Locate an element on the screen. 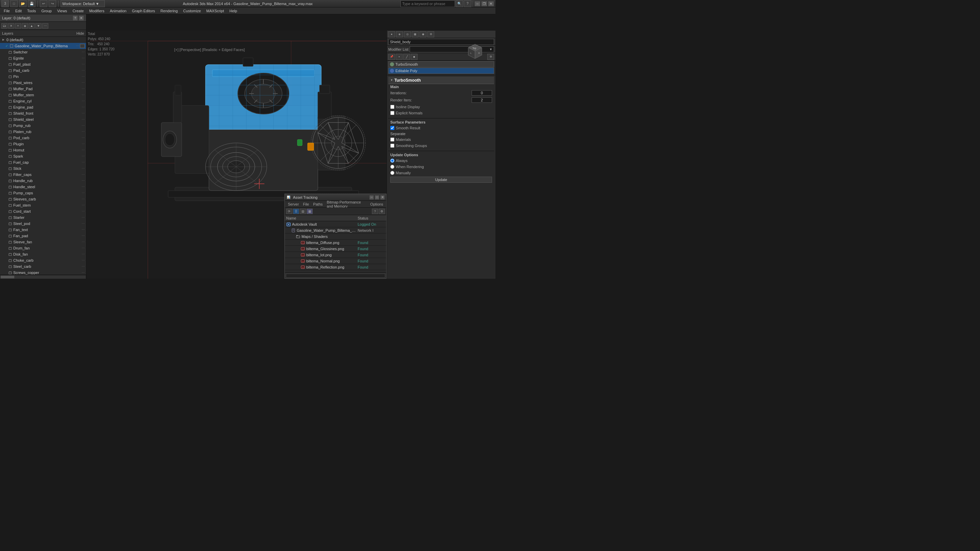 This screenshot has width=980, height=551. asset-list-item: Maps / Shaders is located at coordinates (336, 237).